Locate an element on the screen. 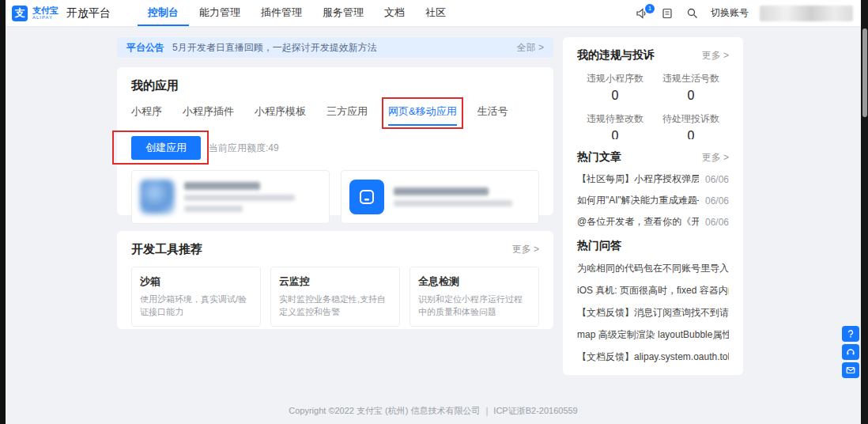  feedback-survey-icon is located at coordinates (667, 13).